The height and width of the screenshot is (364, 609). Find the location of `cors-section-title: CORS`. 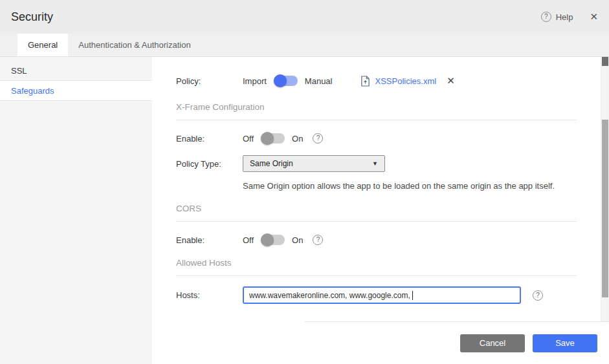

cors-section-title: CORS is located at coordinates (377, 208).